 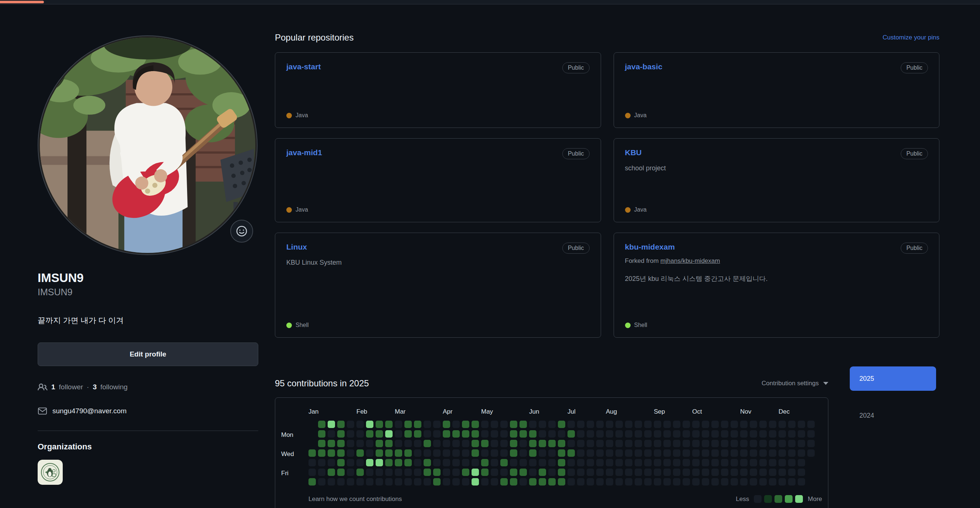 I want to click on repo-name-link: KBU, so click(x=634, y=153).